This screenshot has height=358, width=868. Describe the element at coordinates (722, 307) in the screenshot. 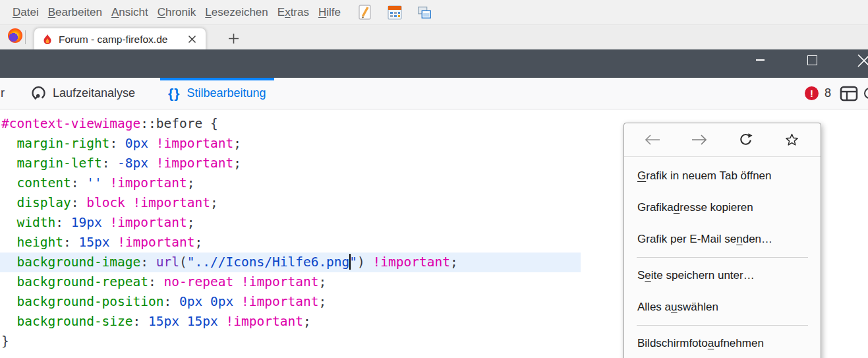

I see `context-menu-item: Alles auswählen` at that location.